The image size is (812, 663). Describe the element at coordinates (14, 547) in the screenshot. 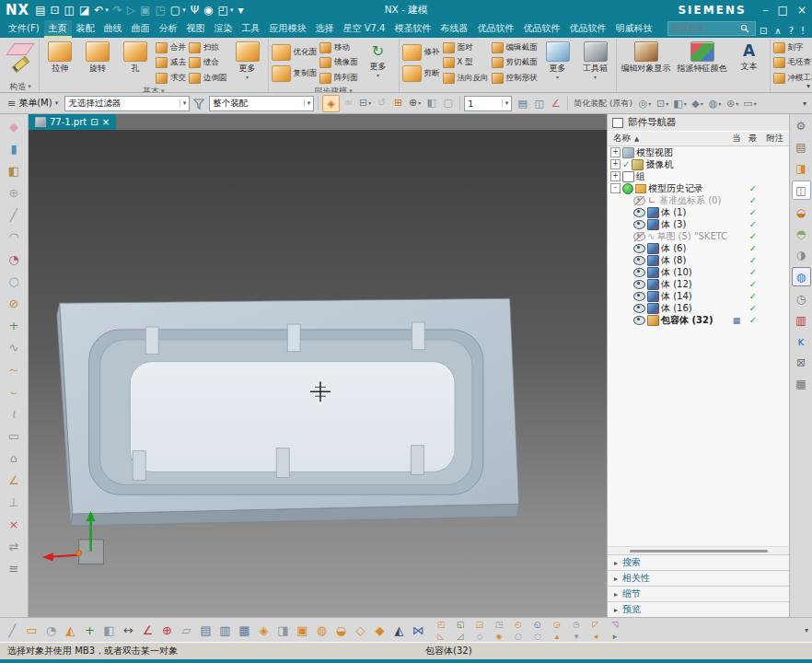

I see `extend-tool-icon: ⇄` at that location.